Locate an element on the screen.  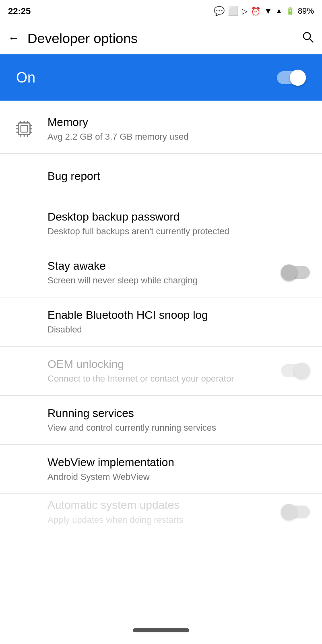
setting-item-automatic-updates: Automatic system updates Apply updates w… is located at coordinates (161, 512).